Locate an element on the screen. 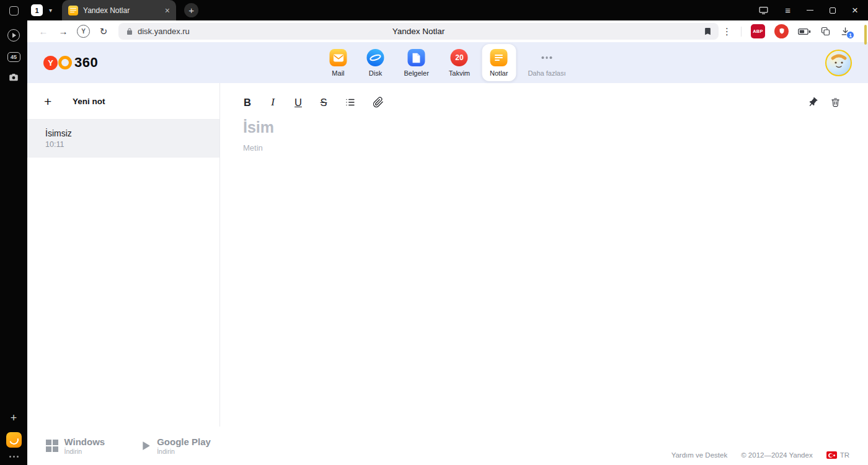  360-ring-icon is located at coordinates (65, 63).